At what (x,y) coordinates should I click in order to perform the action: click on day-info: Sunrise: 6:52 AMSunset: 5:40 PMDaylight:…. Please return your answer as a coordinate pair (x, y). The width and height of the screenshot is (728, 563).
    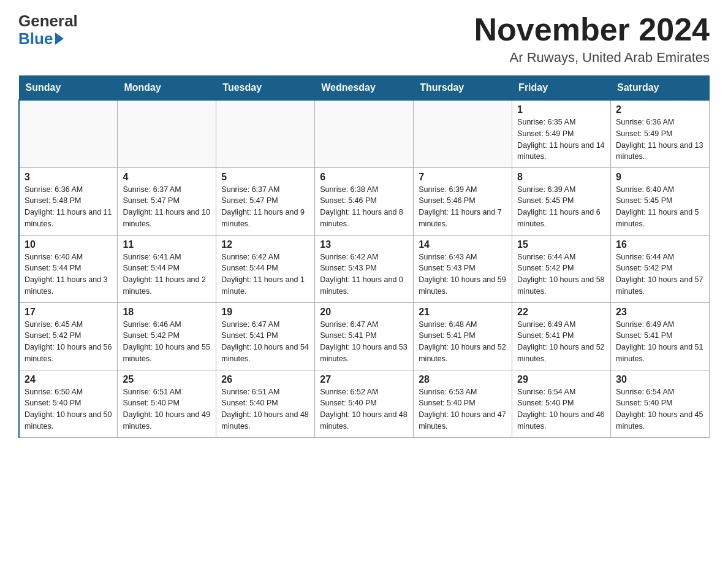
    Looking at the image, I should click on (364, 410).